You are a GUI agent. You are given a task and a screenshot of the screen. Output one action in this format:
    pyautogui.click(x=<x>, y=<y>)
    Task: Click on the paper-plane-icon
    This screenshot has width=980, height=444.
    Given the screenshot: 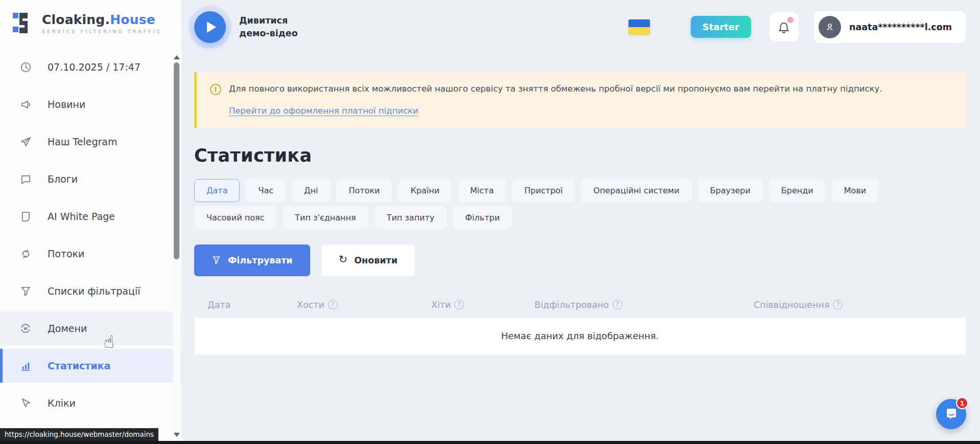 What is the action you would take?
    pyautogui.click(x=26, y=142)
    